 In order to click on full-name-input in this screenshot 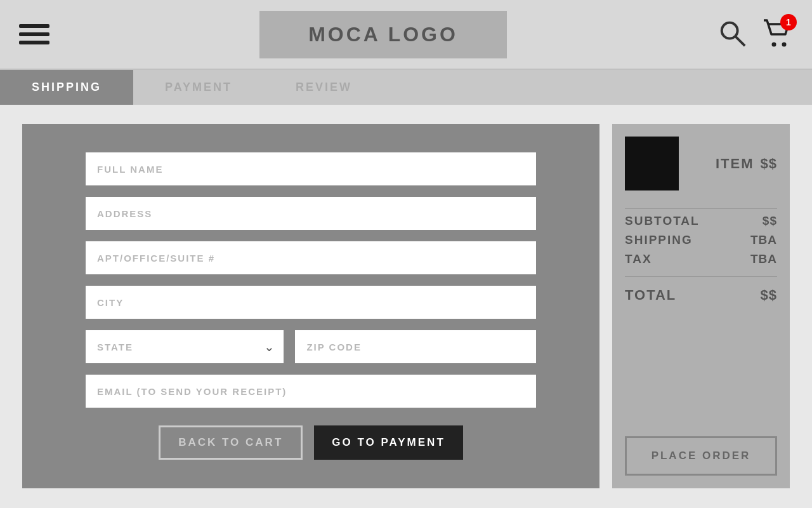, I will do `click(311, 169)`.